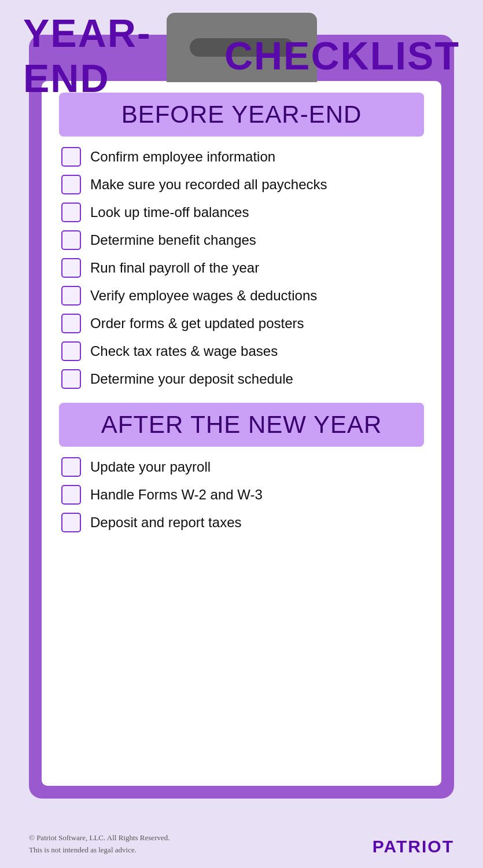 The height and width of the screenshot is (868, 483). I want to click on list-item: Check tax rates & wage bases, so click(242, 351).